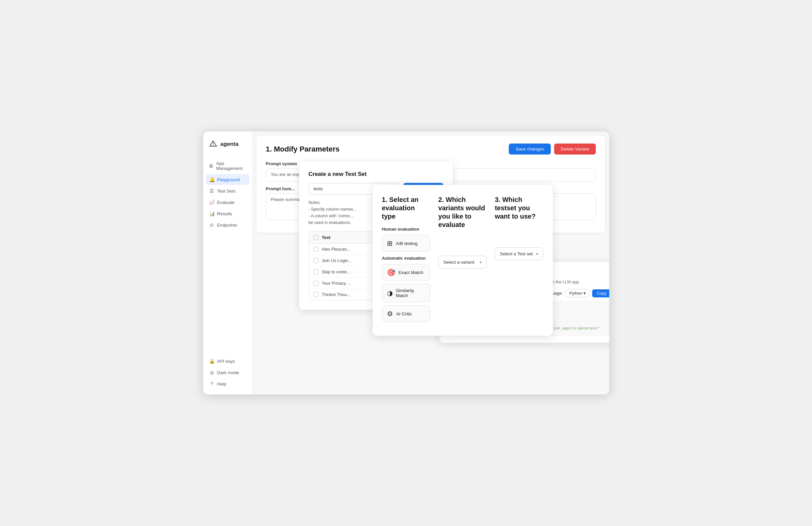 This screenshot has height=526, width=812. Describe the element at coordinates (228, 373) in the screenshot. I see `sidebar-item-label: Dark mode` at that location.